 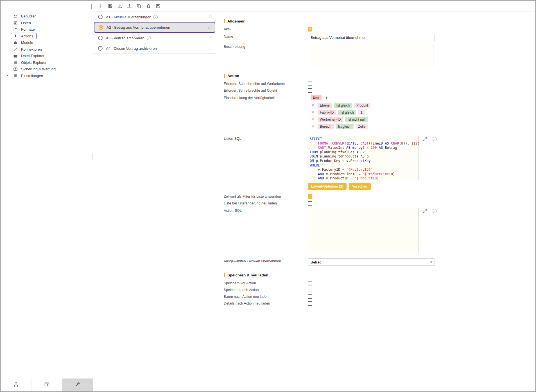 I want to click on sidebar-item-konnektoren: Konnektoren, so click(x=47, y=49).